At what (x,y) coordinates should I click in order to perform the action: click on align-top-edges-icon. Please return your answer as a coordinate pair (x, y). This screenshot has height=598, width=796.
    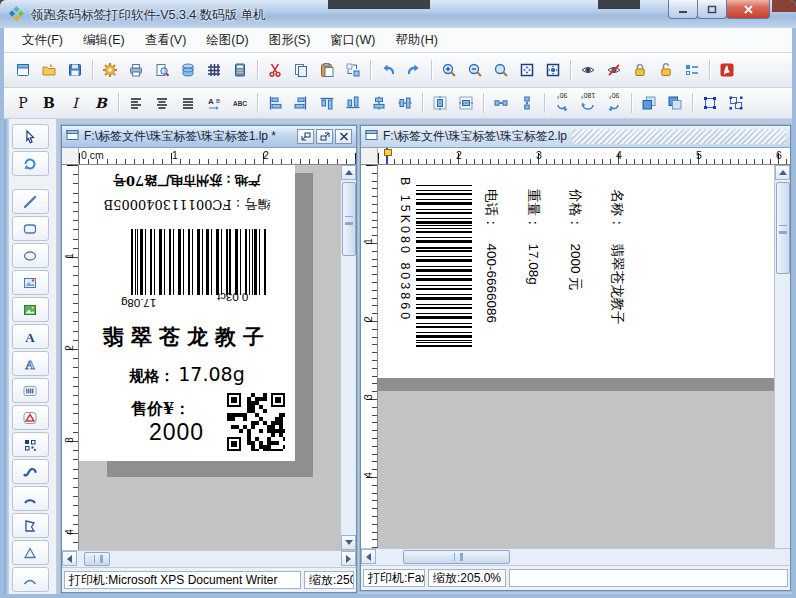
    Looking at the image, I should click on (327, 103).